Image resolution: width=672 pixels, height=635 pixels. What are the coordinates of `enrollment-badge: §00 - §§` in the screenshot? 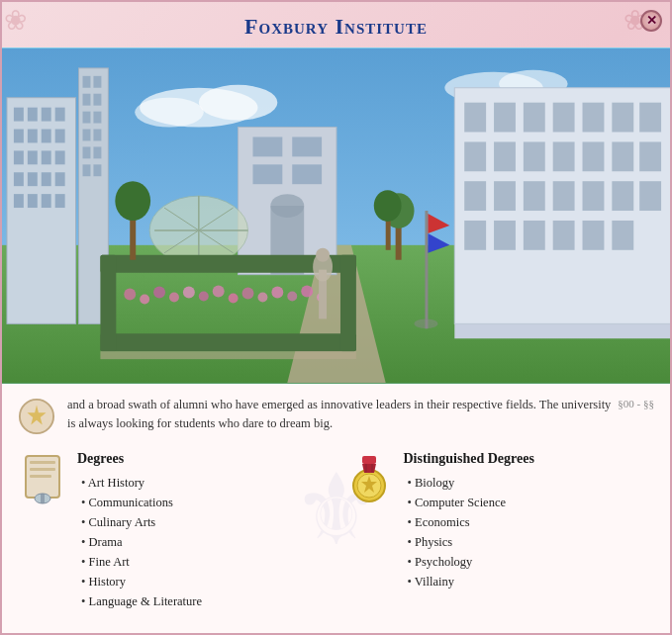 It's located at (635, 404).